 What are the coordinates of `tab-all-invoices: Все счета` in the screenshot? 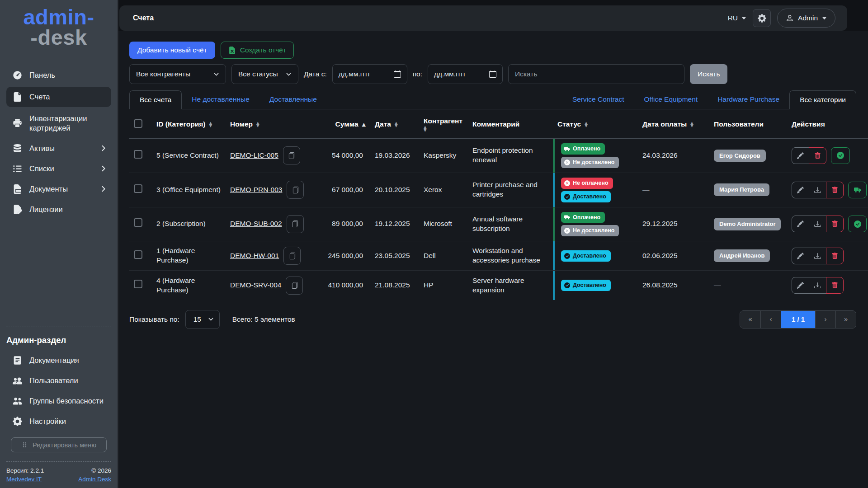 It's located at (156, 100).